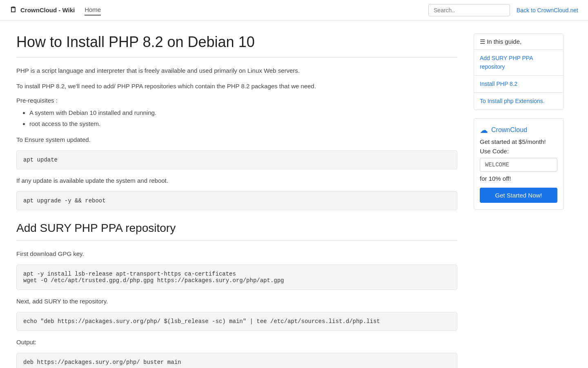 Image resolution: width=588 pixels, height=368 pixels. What do you see at coordinates (519, 101) in the screenshot?
I see `toc-item-3: To Install php Extensions.` at bounding box center [519, 101].